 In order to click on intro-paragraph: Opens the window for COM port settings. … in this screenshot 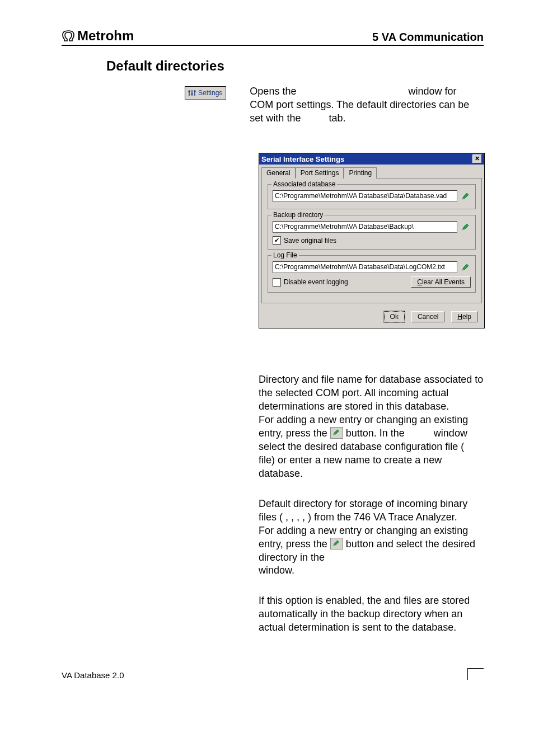, I will do `click(360, 105)`.